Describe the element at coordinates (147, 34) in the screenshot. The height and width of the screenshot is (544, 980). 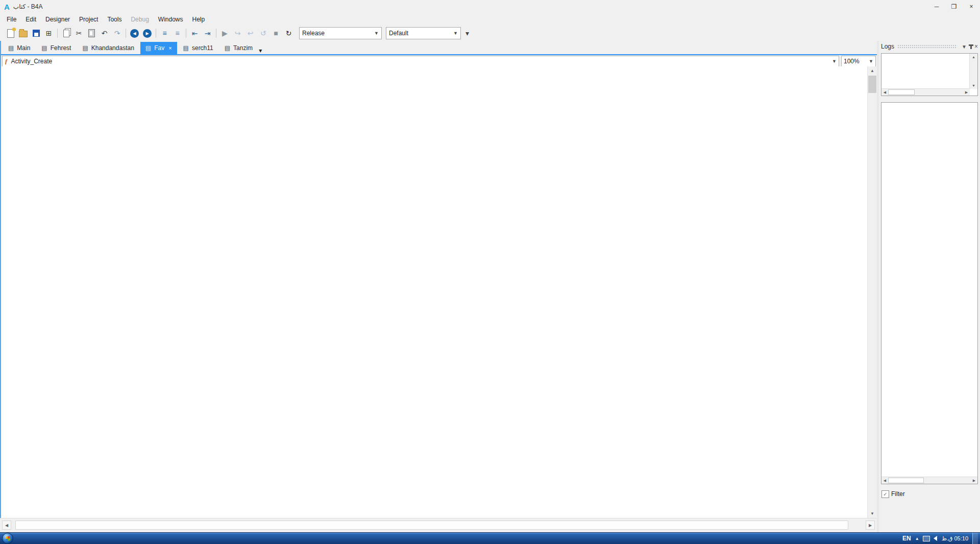
I see `navigate-forward-icon: ▶` at that location.